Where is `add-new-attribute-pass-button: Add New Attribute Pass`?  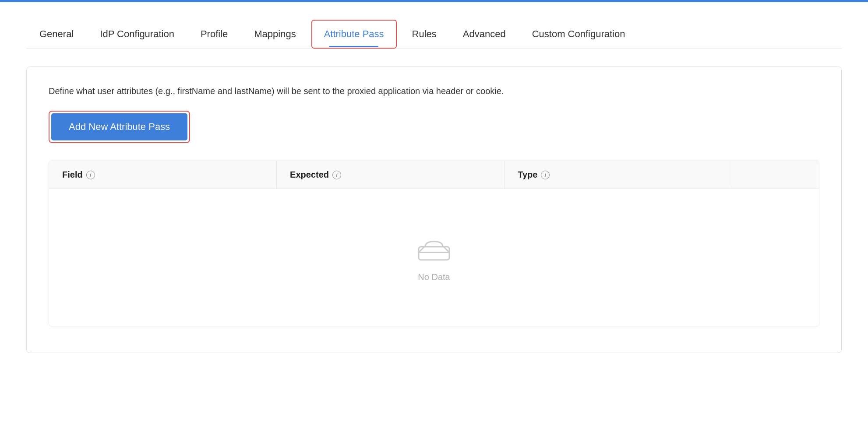 add-new-attribute-pass-button: Add New Attribute Pass is located at coordinates (119, 127).